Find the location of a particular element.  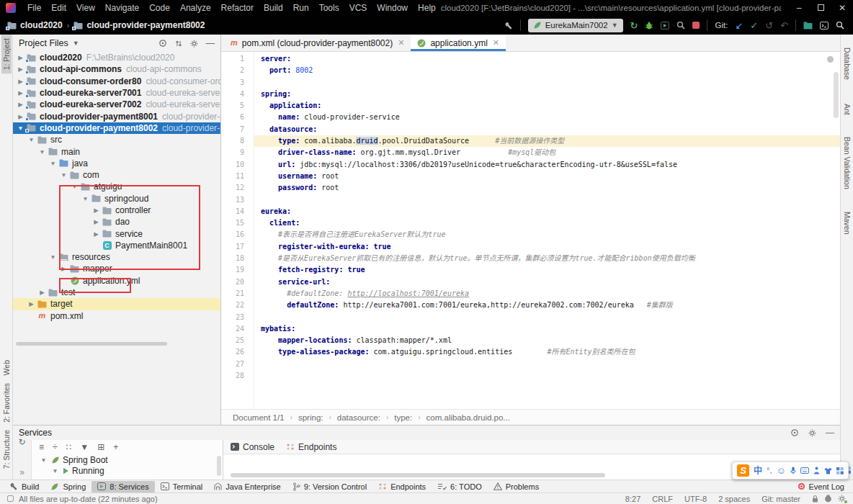

add-icon: + is located at coordinates (115, 447).